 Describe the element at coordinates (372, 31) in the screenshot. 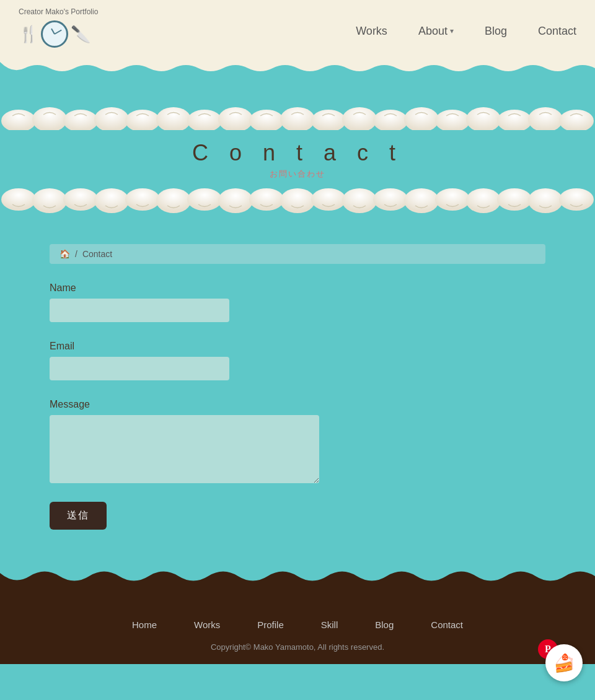

I see `nav-works: Works` at that location.